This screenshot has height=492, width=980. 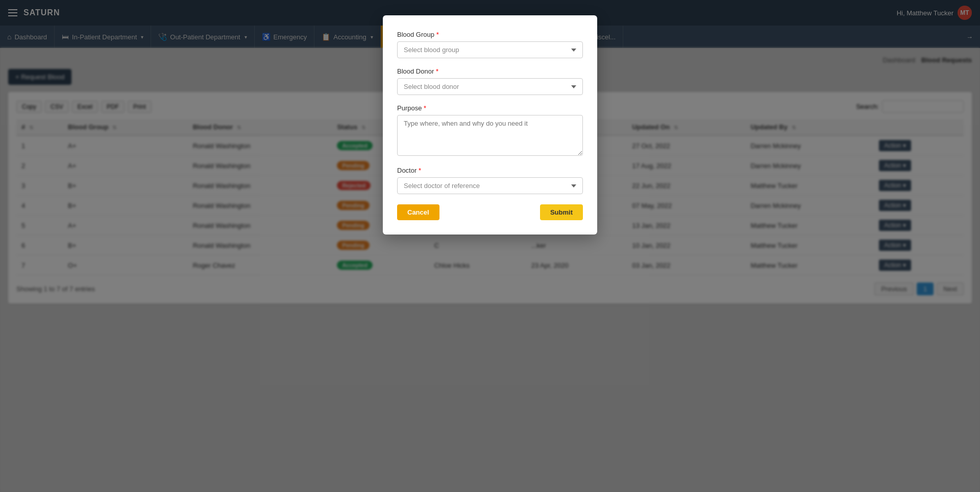 I want to click on blood-donor-select: Select blood donor, so click(x=490, y=87).